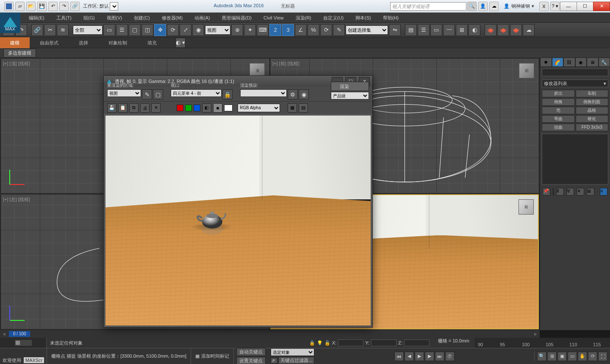  I want to click on key-target-select: 选定对象, so click(292, 352).